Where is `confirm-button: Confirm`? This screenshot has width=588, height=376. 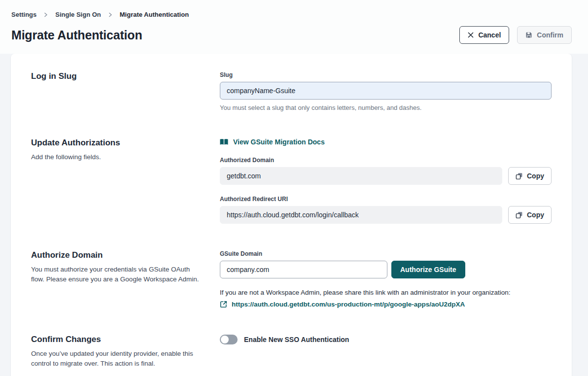 confirm-button: Confirm is located at coordinates (544, 35).